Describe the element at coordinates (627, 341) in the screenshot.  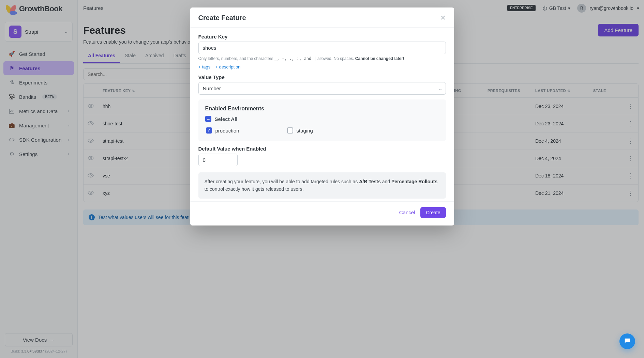
I see `chat-icon` at that location.